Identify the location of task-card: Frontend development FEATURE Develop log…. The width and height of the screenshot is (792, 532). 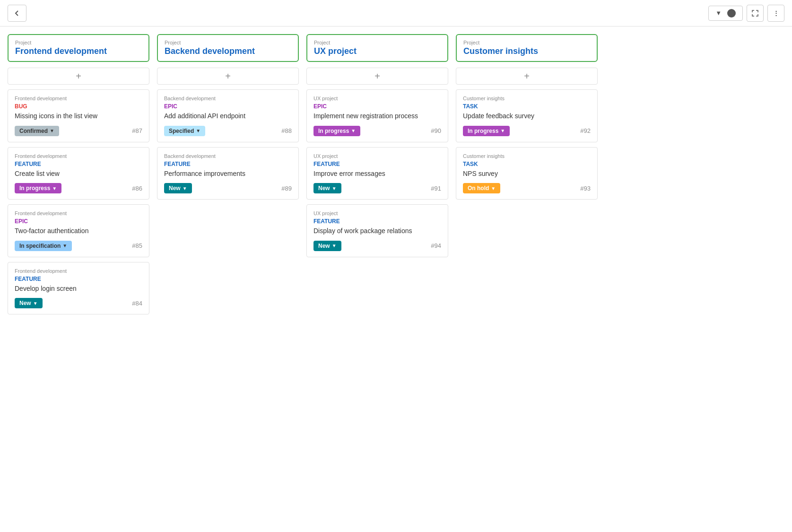
(78, 288).